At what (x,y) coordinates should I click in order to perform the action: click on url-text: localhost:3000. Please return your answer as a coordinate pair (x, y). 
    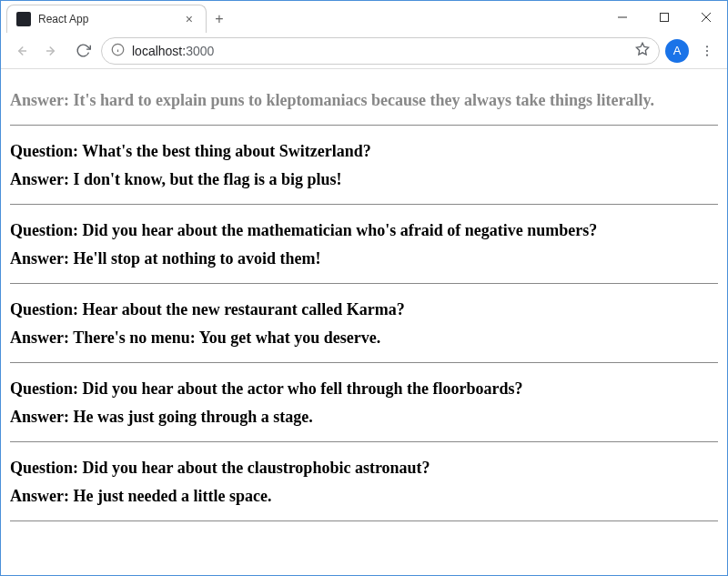
    Looking at the image, I should click on (380, 51).